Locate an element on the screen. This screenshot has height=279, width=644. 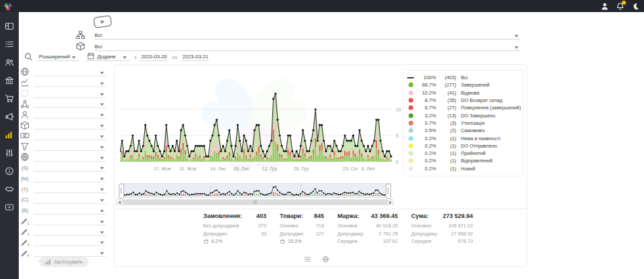
scrollbar-thumb is located at coordinates (255, 203).